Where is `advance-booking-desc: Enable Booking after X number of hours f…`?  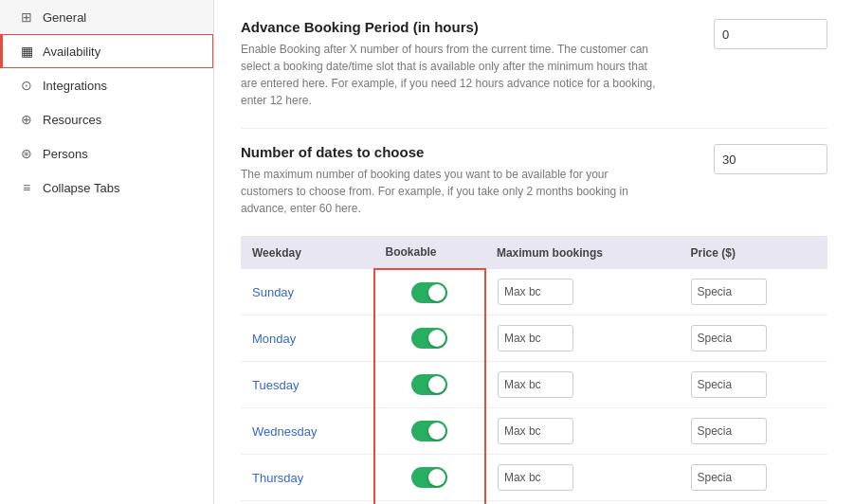 advance-booking-desc: Enable Booking after X number of hours f… is located at coordinates (449, 75).